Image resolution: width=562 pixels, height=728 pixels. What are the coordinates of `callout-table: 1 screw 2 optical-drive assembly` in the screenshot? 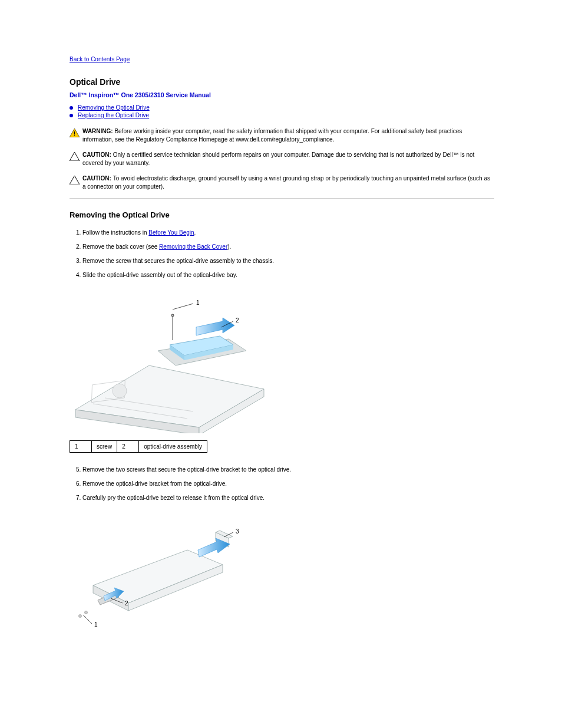 It's located at (138, 447).